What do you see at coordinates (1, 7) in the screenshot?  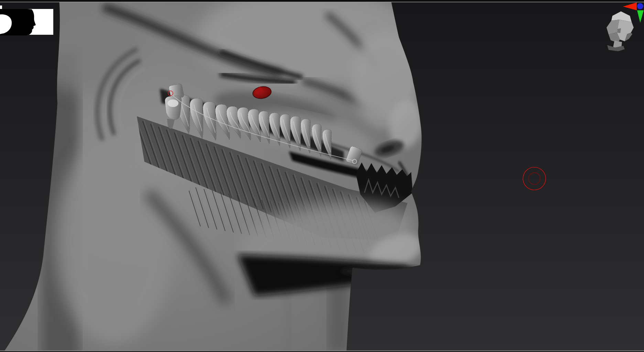 I see `thumbnail-sliver` at bounding box center [1, 7].